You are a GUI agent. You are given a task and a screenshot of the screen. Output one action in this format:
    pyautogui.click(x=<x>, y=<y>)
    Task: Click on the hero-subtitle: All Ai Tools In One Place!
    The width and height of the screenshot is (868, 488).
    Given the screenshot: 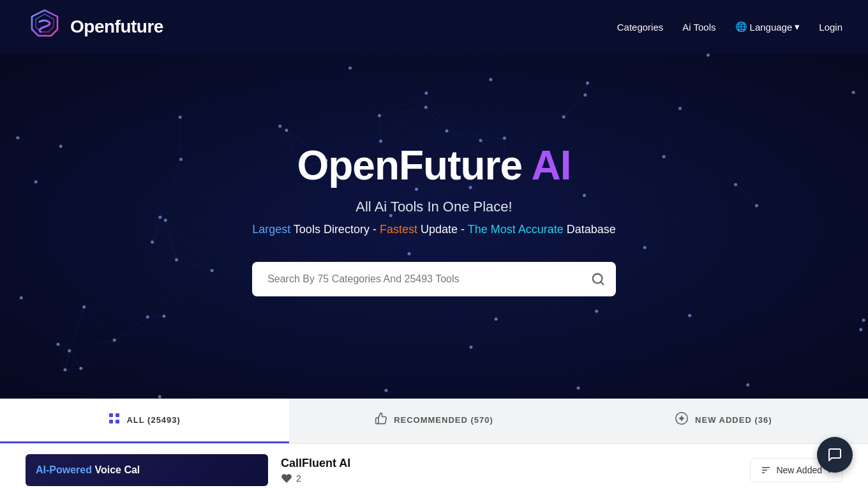 What is the action you would take?
    pyautogui.click(x=434, y=207)
    